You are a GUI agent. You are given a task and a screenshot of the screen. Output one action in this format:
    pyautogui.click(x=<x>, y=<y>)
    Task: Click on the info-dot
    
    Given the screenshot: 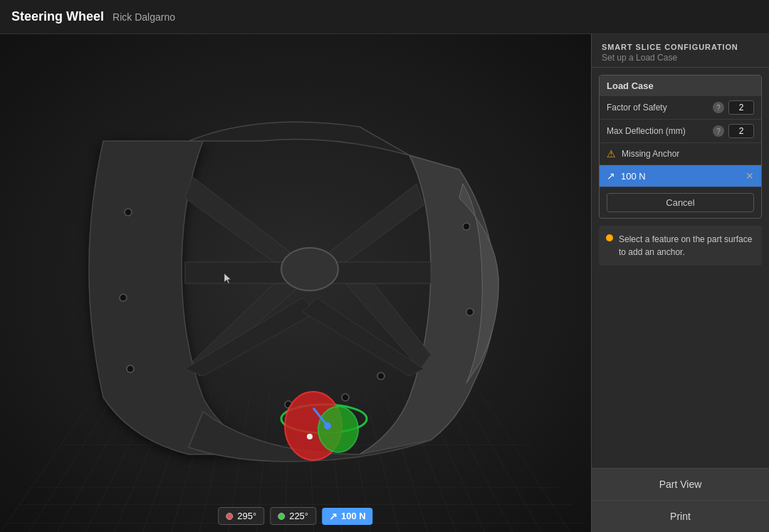 What is the action you would take?
    pyautogui.click(x=610, y=238)
    